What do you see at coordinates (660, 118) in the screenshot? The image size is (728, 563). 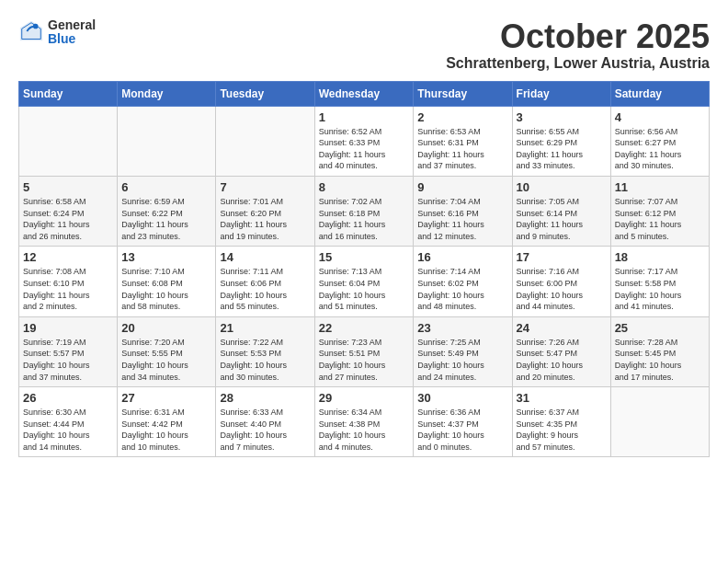 I see `day-number: 4` at bounding box center [660, 118].